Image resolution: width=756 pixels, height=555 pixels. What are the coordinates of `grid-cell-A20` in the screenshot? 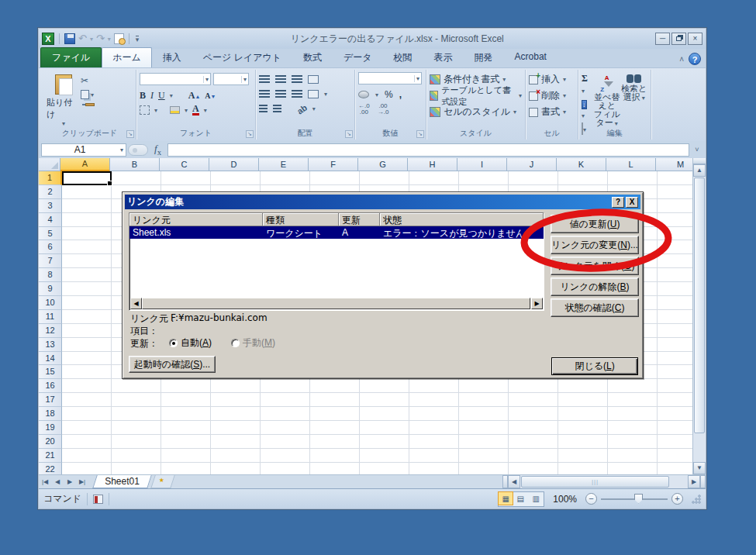 It's located at (87, 442).